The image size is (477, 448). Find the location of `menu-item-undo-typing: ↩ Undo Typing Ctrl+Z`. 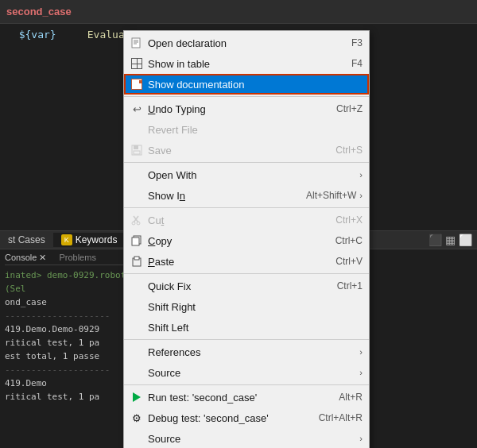

menu-item-undo-typing: ↩ Undo Typing Ctrl+Z is located at coordinates (246, 109).